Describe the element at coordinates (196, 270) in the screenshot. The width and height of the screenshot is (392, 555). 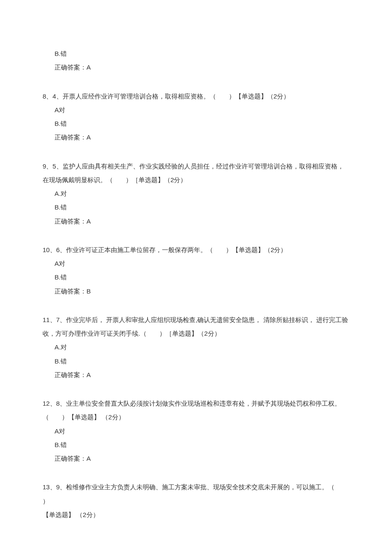
I see `question-10: 10、6、作业许可证正本由施工单位留存，一般保存两年。（ ）【单选题】（2分） …` at that location.